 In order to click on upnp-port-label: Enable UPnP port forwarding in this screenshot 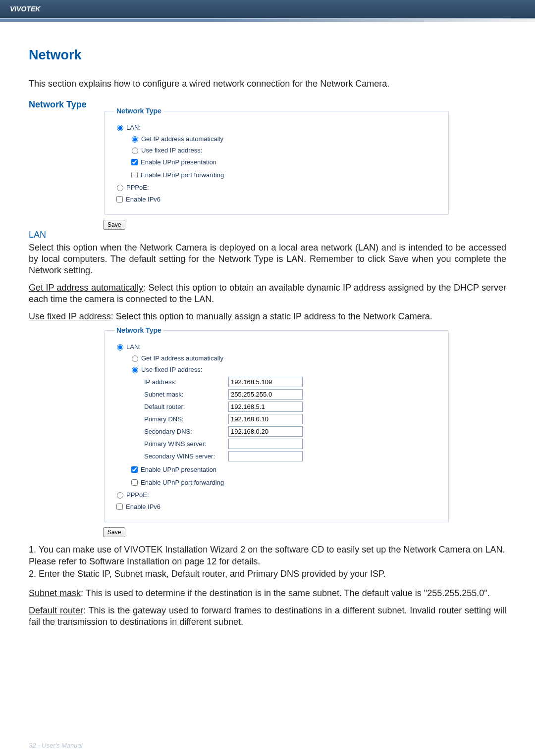, I will do `click(182, 175)`.